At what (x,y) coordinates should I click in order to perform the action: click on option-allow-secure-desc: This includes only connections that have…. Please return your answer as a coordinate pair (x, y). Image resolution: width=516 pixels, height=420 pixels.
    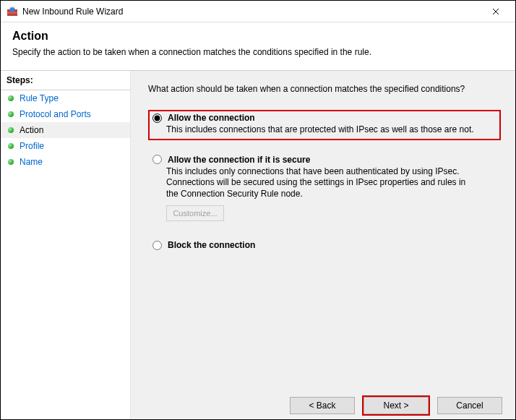
    Looking at the image, I should click on (322, 184).